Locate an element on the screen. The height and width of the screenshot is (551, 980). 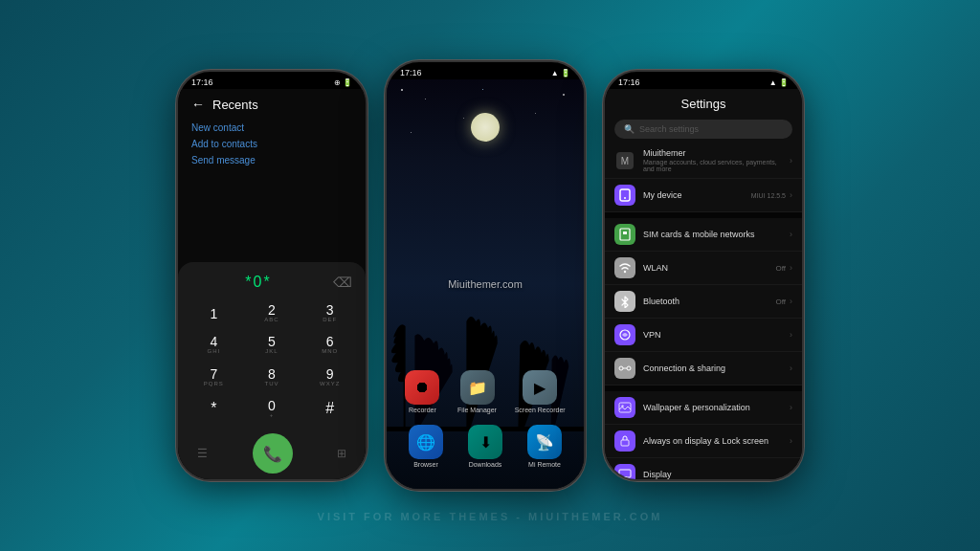
delete-icon: ⌫ is located at coordinates (343, 282).